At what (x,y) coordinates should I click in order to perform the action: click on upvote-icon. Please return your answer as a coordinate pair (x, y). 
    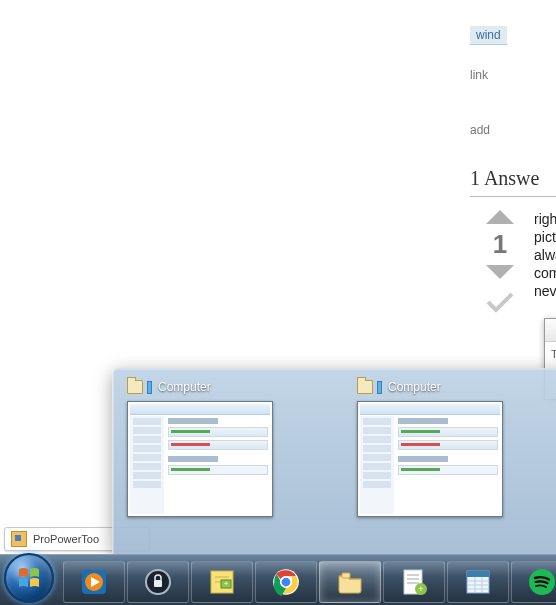
    Looking at the image, I should click on (500, 217).